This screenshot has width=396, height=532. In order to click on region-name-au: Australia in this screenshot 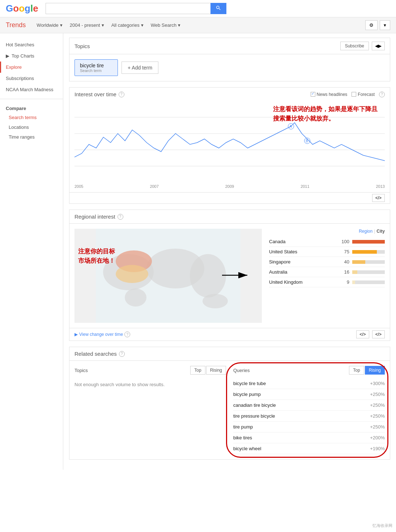, I will do `click(304, 272)`.